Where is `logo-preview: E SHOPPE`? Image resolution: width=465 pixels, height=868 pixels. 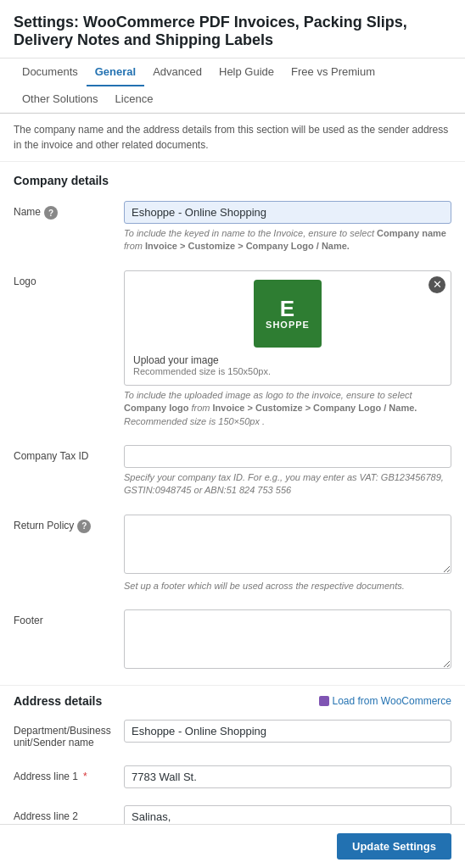
logo-preview: E SHOPPE is located at coordinates (288, 314).